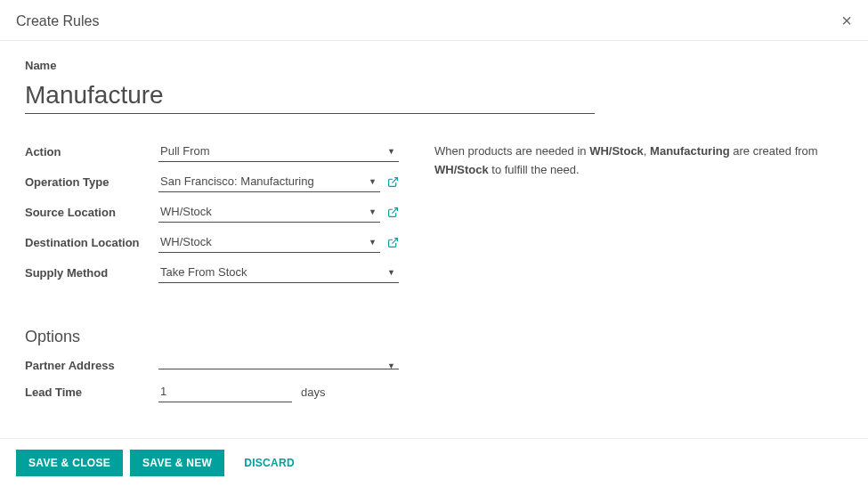  Describe the element at coordinates (279, 151) in the screenshot. I see `action-value: Pull From` at that location.